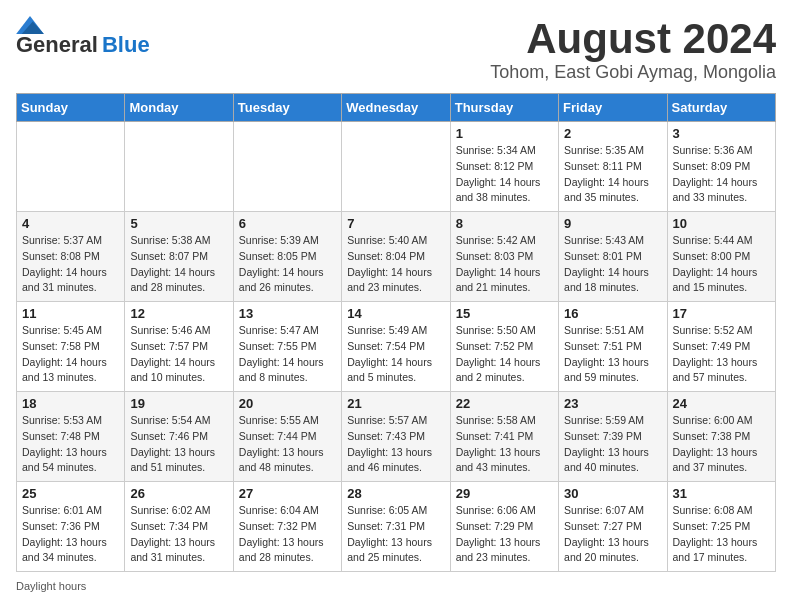  What do you see at coordinates (178, 404) in the screenshot?
I see `day-number: 19` at bounding box center [178, 404].